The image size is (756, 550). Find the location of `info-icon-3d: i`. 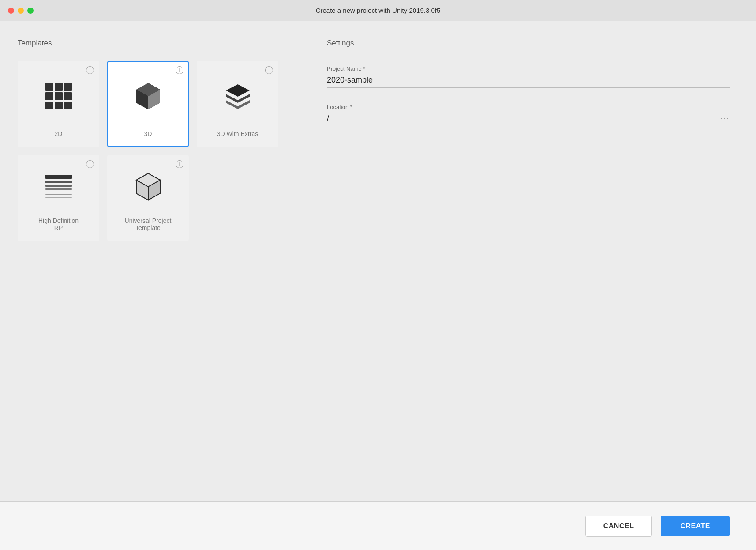

info-icon-3d: i is located at coordinates (180, 70).